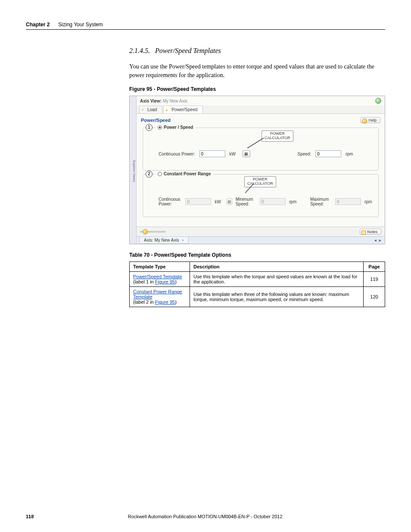 This screenshot has width=411, height=532. What do you see at coordinates (184, 174) in the screenshot?
I see `group-constant-power-legend: Constant Power Range` at bounding box center [184, 174].